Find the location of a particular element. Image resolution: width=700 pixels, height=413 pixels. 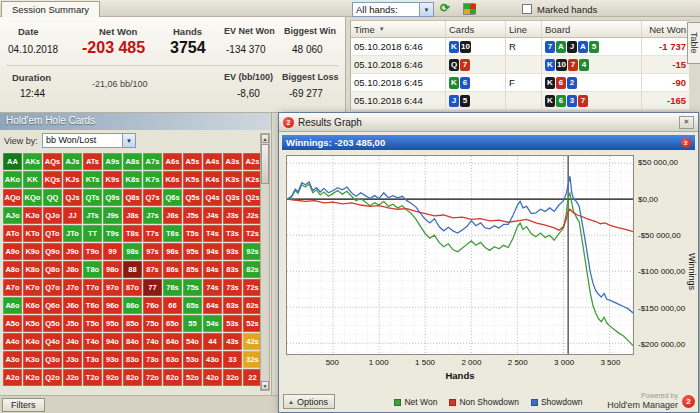

hand-cell-AA: AA is located at coordinates (12, 162).